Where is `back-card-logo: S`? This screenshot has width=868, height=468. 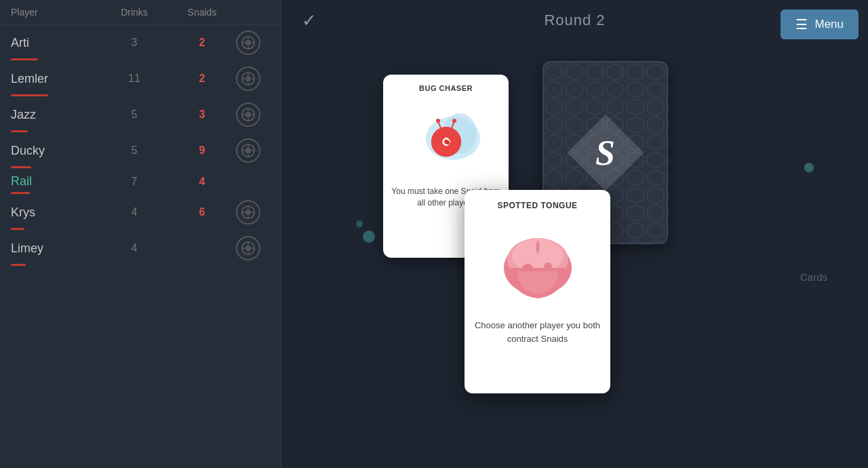 back-card-logo: S is located at coordinates (606, 153).